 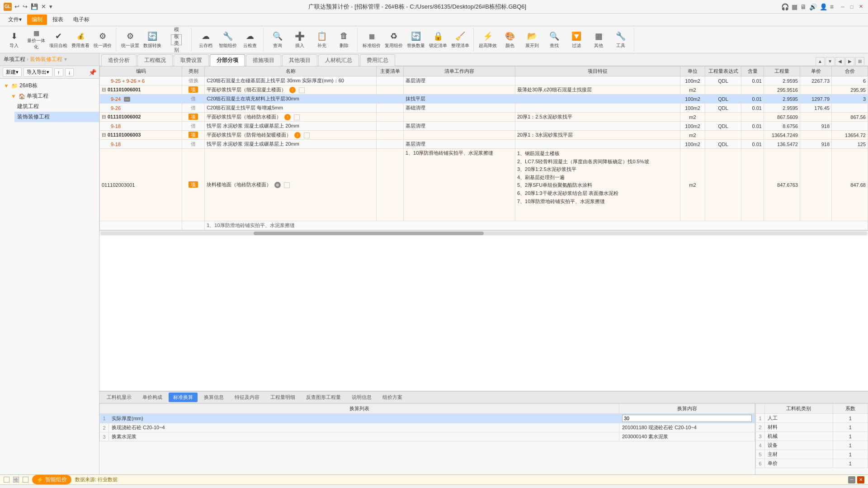 I want to click on scroll-thumb, so click(x=369, y=233).